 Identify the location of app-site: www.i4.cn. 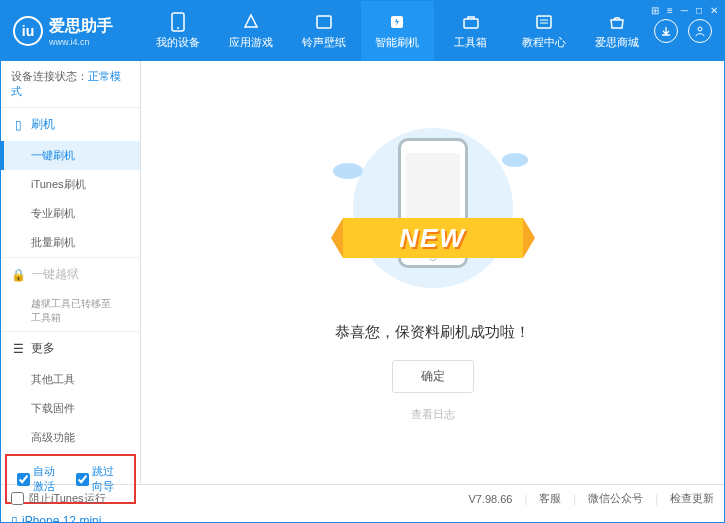
(81, 42).